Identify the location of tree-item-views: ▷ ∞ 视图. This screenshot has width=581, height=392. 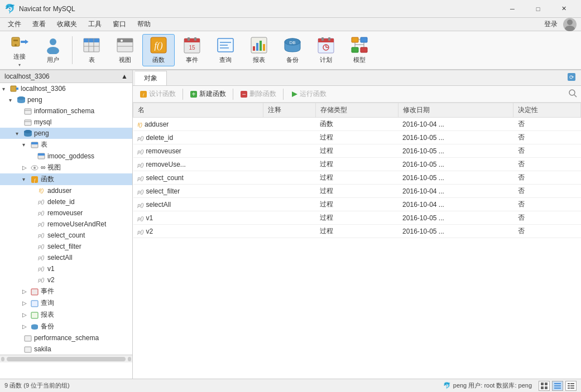
(66, 167).